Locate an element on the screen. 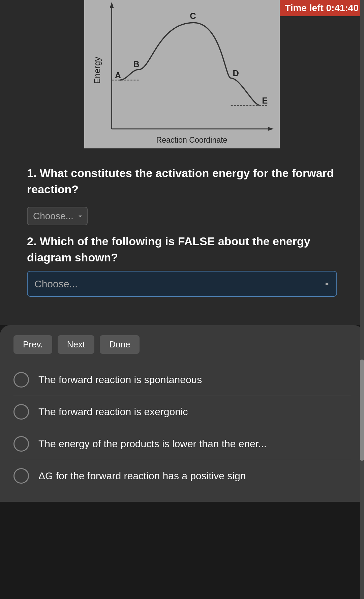 Image resolution: width=364 pixels, height=599 pixels. option-1: The forward reaction is spontaneous is located at coordinates (182, 380).